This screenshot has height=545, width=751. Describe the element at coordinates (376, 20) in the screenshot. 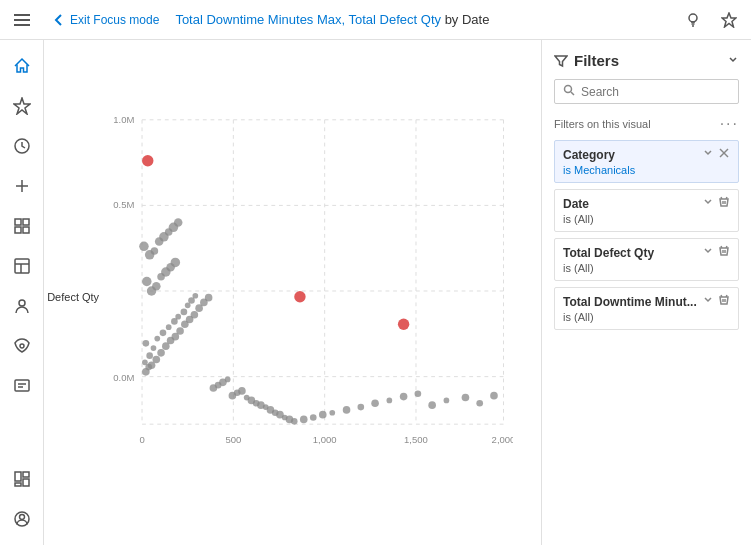

I see `topbar: Exit Focus mode Total Downtime Minutes M…` at that location.